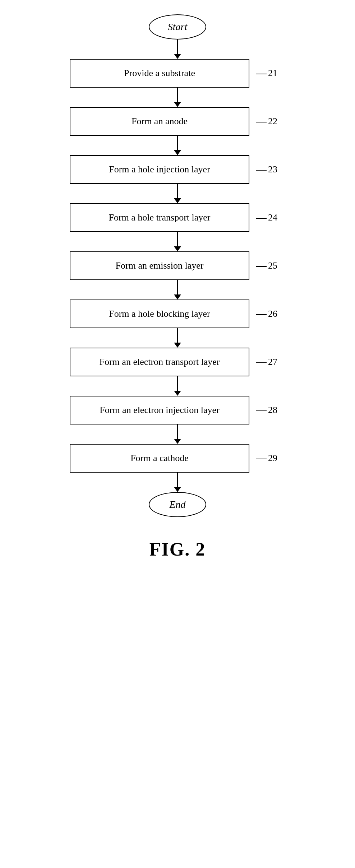 The width and height of the screenshot is (355, 868). I want to click on step-23-ref: 23, so click(267, 170).